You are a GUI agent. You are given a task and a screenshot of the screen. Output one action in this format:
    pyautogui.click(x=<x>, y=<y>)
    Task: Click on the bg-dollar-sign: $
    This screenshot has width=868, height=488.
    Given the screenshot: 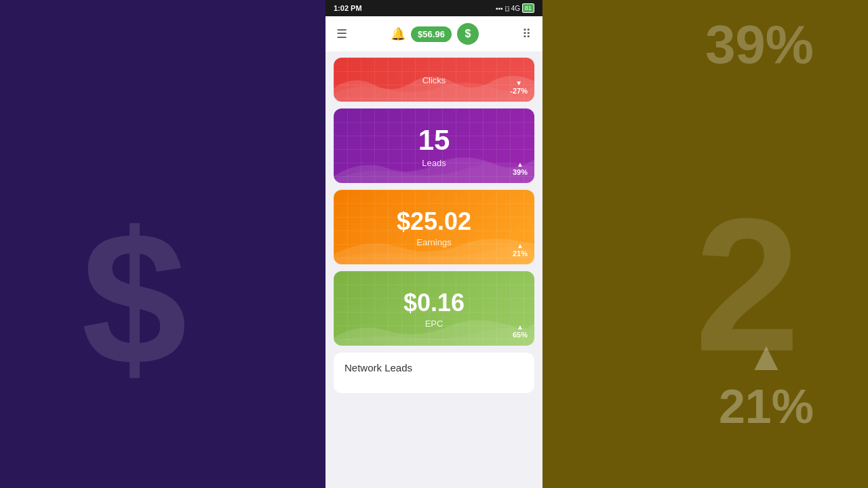 What is the action you would take?
    pyautogui.click(x=134, y=298)
    